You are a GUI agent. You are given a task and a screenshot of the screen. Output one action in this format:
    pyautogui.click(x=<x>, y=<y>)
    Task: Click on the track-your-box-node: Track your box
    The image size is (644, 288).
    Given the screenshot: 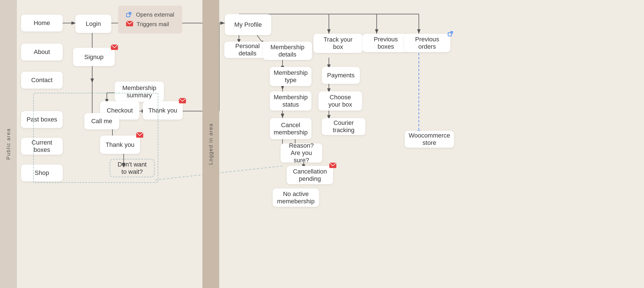 What is the action you would take?
    pyautogui.click(x=338, y=43)
    